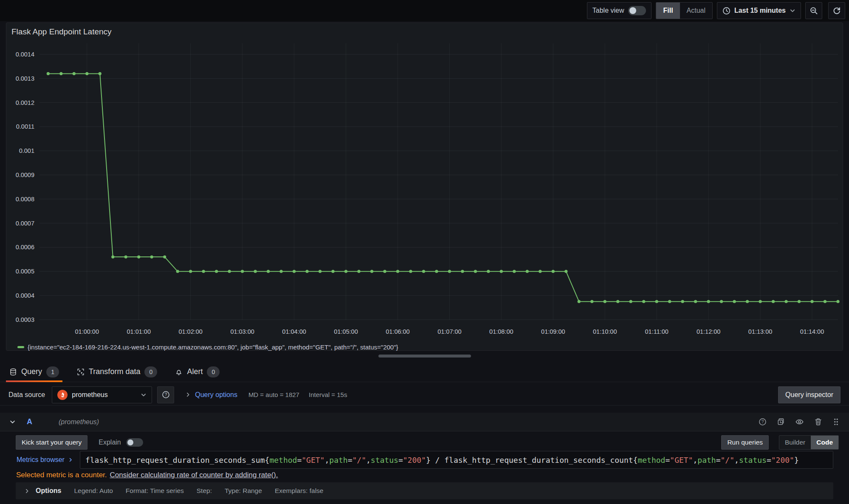 The width and height of the screenshot is (849, 504). What do you see at coordinates (144, 395) in the screenshot?
I see `chevron-down-icon` at bounding box center [144, 395].